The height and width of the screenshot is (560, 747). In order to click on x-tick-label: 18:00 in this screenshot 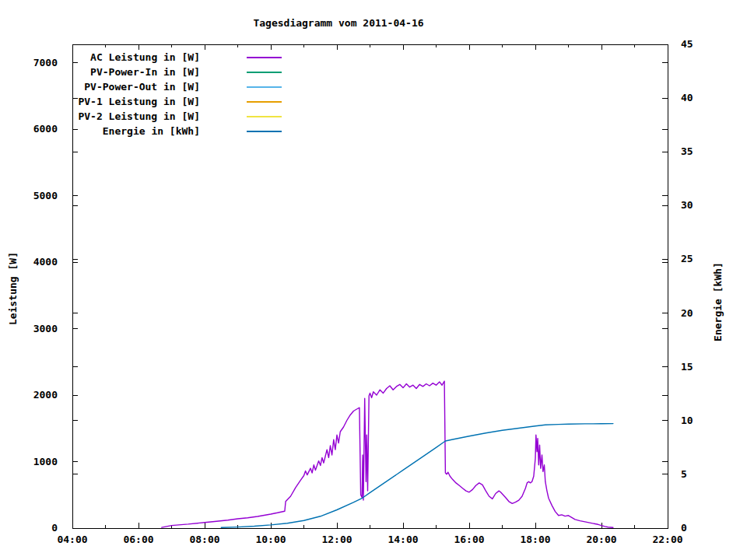, I will do `click(535, 540)`.